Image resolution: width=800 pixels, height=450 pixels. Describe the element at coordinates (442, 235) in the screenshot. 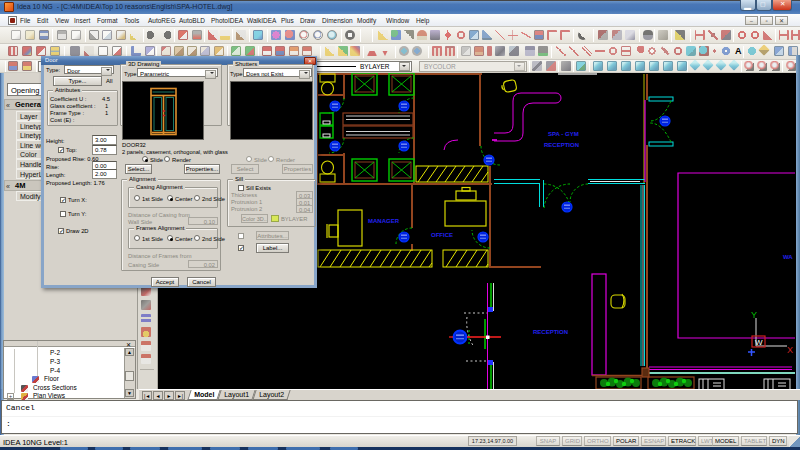

I see `svg-text: OFFICE` at that location.